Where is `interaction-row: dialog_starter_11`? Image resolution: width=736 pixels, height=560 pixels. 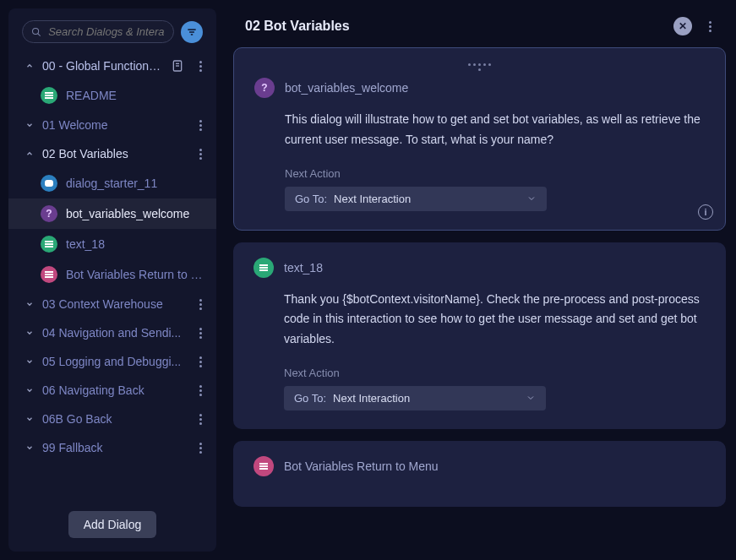 interaction-row: dialog_starter_11 is located at coordinates (112, 183).